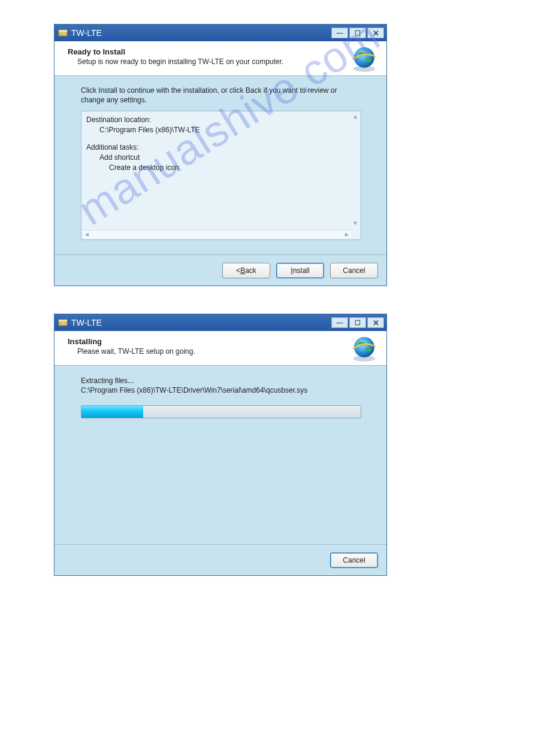 The image size is (535, 756). I want to click on task-desktop-icon: Create a desktop icon, so click(221, 168).